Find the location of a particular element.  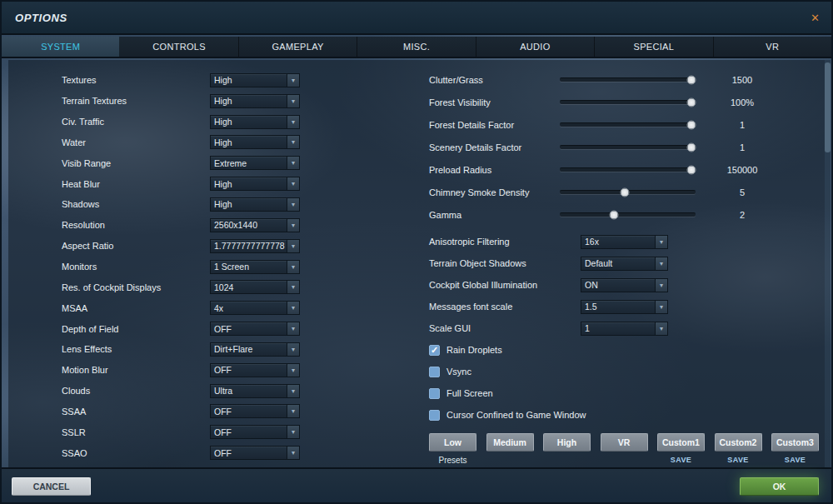

preset-button: Custom1 is located at coordinates (681, 442).